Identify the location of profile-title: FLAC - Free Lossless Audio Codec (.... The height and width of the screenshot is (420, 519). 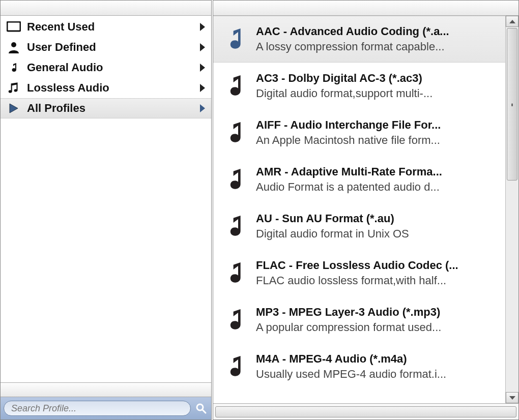
(379, 265).